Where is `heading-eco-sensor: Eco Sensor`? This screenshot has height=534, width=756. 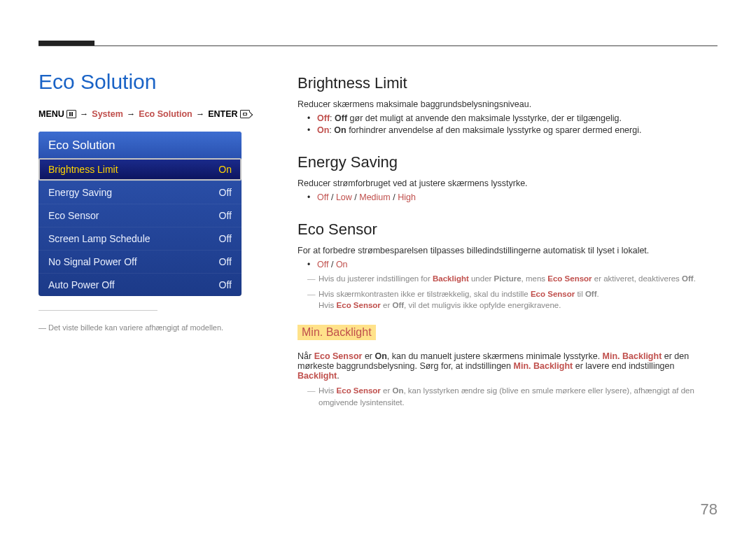
heading-eco-sensor: Eco Sensor is located at coordinates (500, 230).